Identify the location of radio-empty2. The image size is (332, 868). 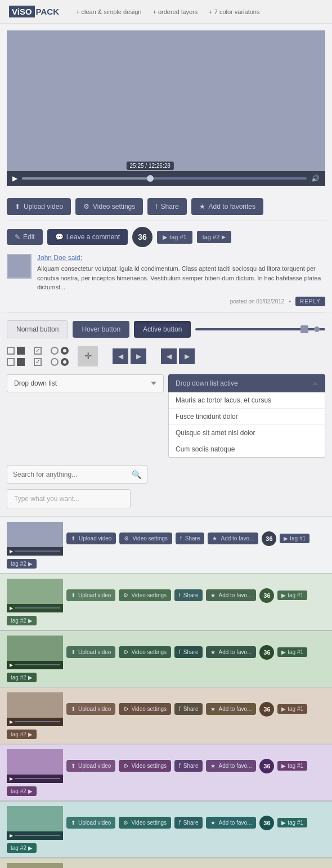
(55, 362).